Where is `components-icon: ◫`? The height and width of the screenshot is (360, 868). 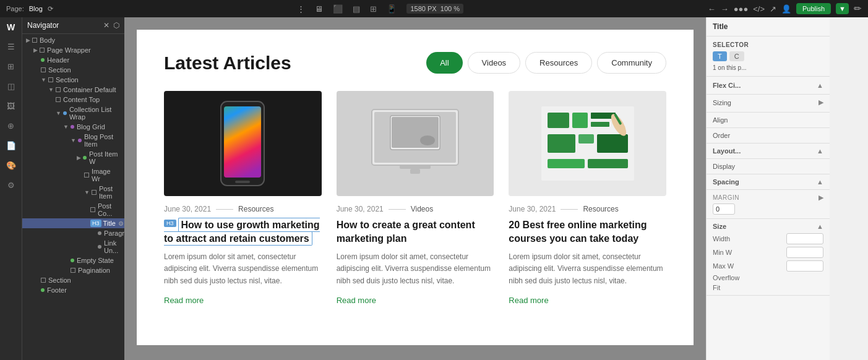 components-icon: ◫ is located at coordinates (11, 86).